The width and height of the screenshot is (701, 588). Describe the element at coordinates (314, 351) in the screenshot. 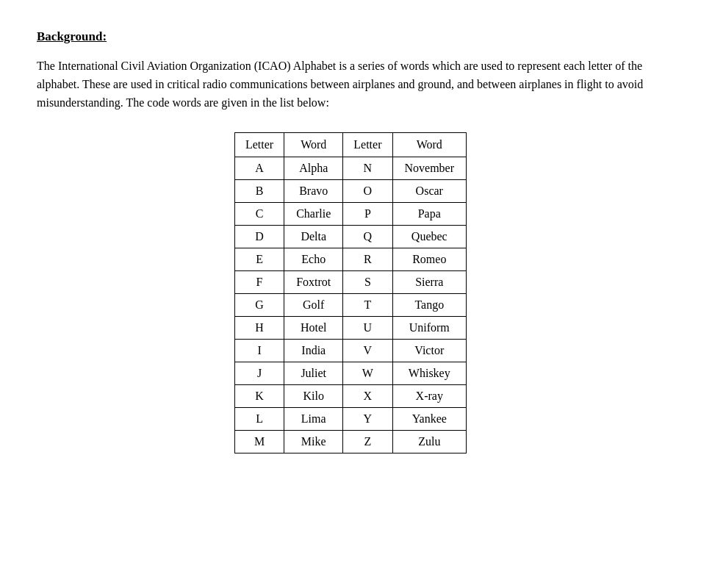

I see `table-cell-8-1: India` at that location.